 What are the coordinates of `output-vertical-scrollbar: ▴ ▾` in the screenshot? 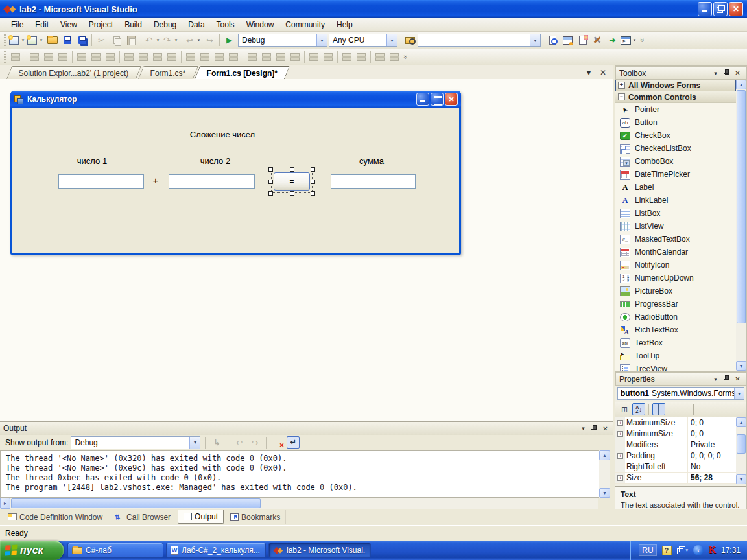 It's located at (604, 474).